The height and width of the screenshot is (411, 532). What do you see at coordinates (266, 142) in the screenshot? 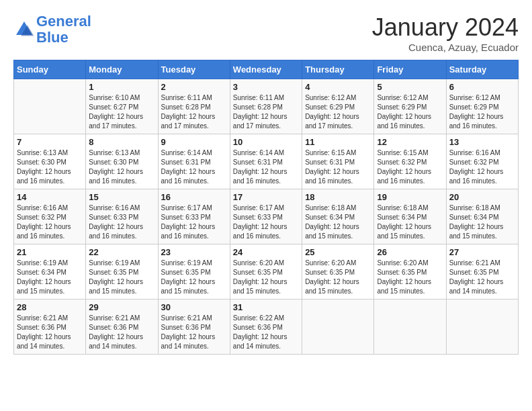
I see `day-number: 10` at bounding box center [266, 142].